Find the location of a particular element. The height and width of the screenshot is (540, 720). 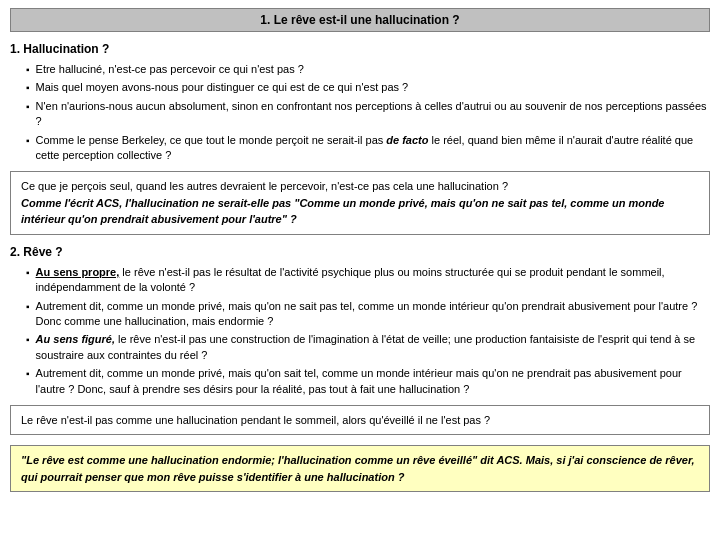

callout-box-2: Le rêve n'est-il pas comme une hallucina… is located at coordinates (360, 420).